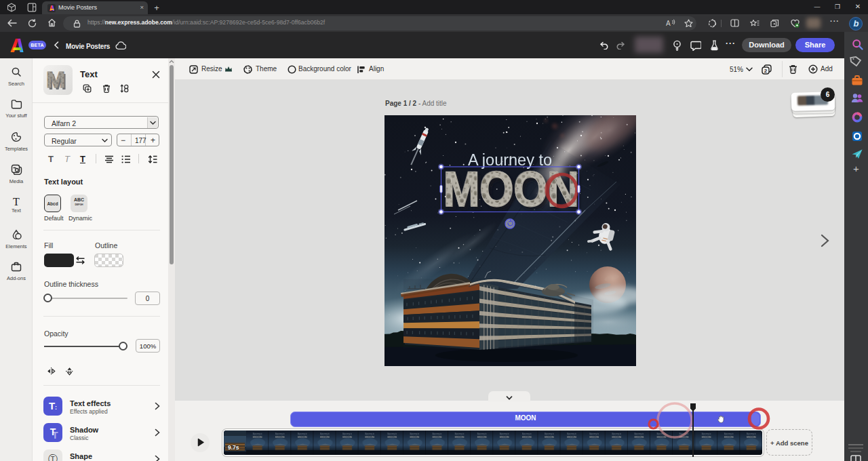  Describe the element at coordinates (766, 71) in the screenshot. I see `svg-text: 2` at that location.